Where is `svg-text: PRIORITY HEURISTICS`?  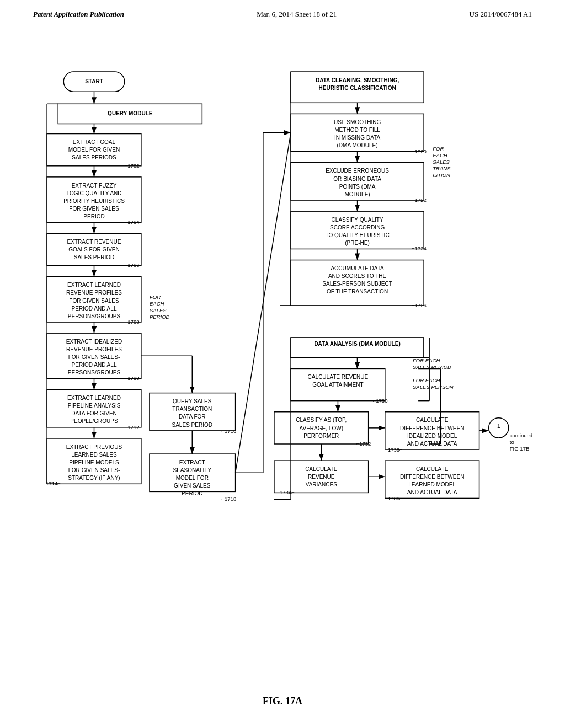 svg-text: PRIORITY HEURISTICS is located at coordinates (94, 201).